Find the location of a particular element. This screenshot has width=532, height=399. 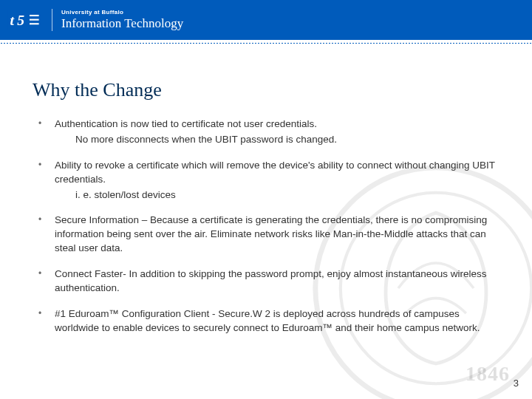

bullet-text: Secure Information – Because a certifica… is located at coordinates (270, 233).